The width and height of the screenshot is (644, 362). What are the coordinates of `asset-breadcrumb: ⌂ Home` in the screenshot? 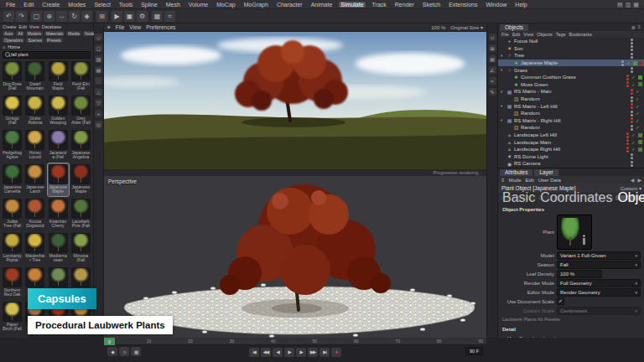 It's located at (47, 47).